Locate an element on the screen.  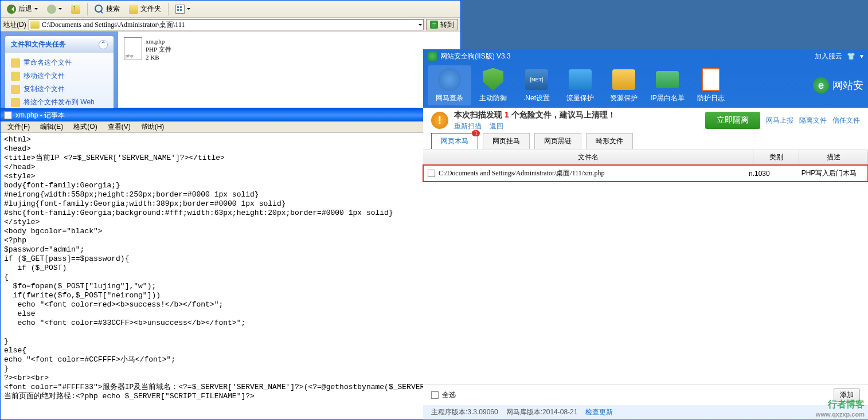
rescan-link: 重新扫描 is located at coordinates (468, 126).